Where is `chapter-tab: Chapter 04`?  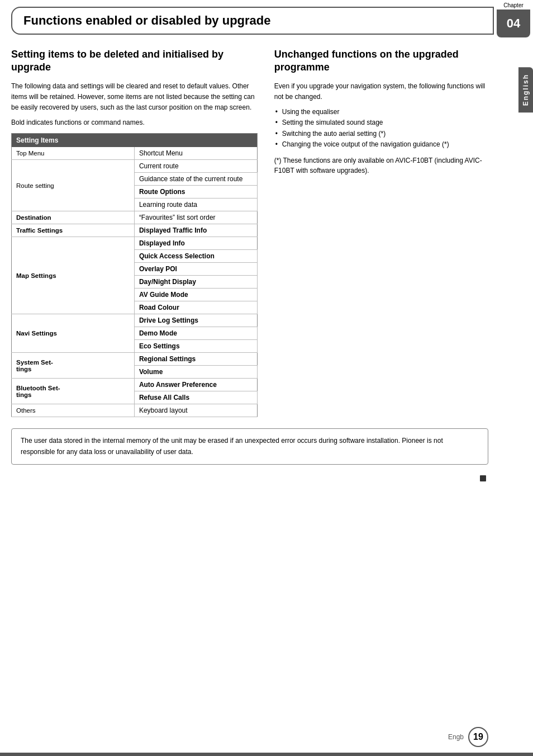 chapter-tab: Chapter 04 is located at coordinates (513, 19).